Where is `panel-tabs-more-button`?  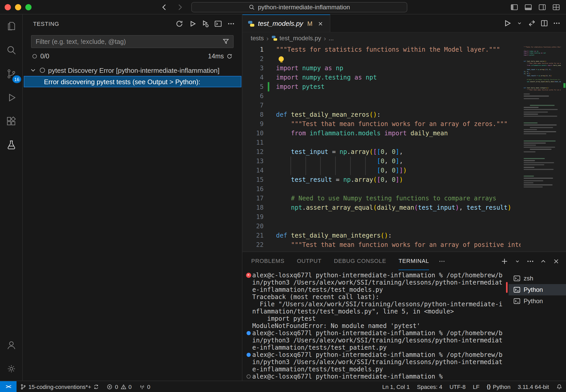
panel-tabs-more-button is located at coordinates (442, 261).